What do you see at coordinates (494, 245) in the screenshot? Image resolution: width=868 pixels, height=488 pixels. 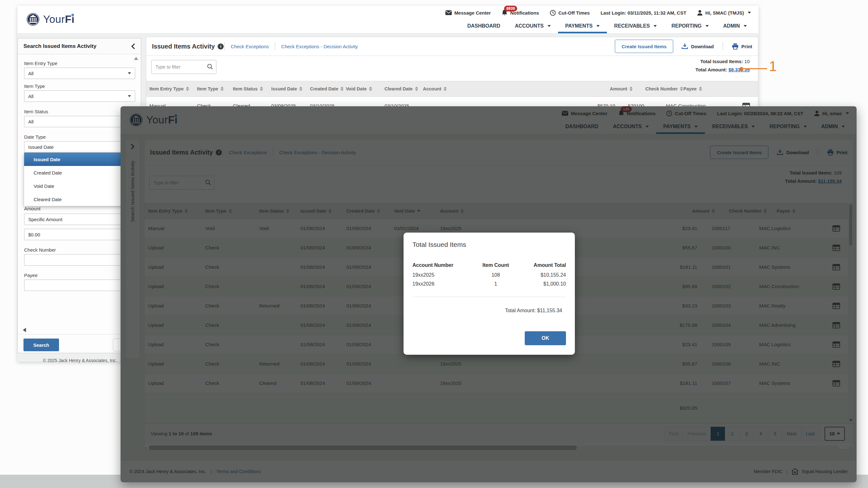 I see `modal-title: Total Issued Items` at bounding box center [494, 245].